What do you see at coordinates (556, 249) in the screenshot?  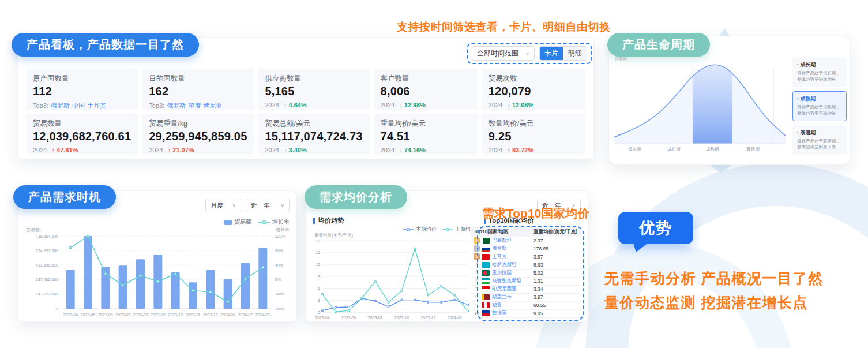 I see `avg-price-value: 176.65` at bounding box center [556, 249].